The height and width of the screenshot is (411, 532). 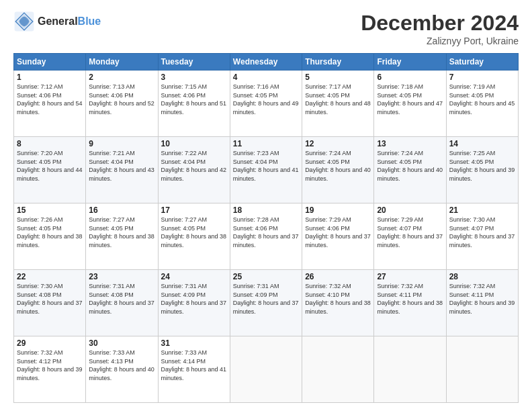 What do you see at coordinates (410, 99) in the screenshot?
I see `day-info: Sunrise: 7:18 AM Sunset: 4:05 PM Dayligh…` at bounding box center [410, 99].